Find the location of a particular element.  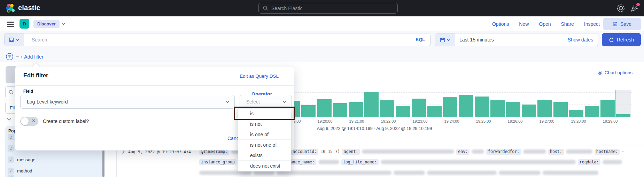

query-placeholder: Search is located at coordinates (39, 40).